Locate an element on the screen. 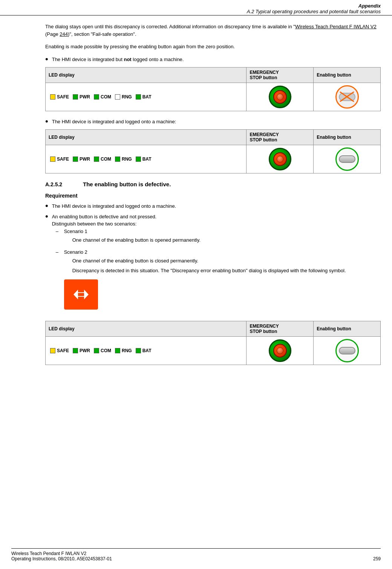  bullet-item-2: • The HMI device is integrated and logge… is located at coordinates (213, 122).